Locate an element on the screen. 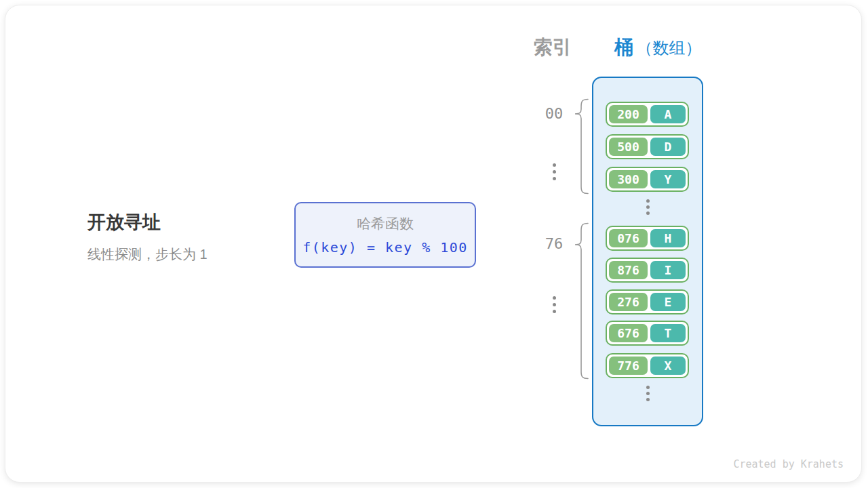 The image size is (868, 488). entry-value: E is located at coordinates (668, 302).